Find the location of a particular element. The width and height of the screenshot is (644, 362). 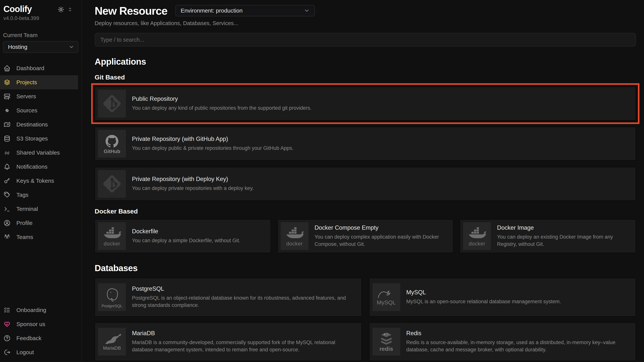

card-description: You can deploy any kind of public reposi… is located at coordinates (222, 108).